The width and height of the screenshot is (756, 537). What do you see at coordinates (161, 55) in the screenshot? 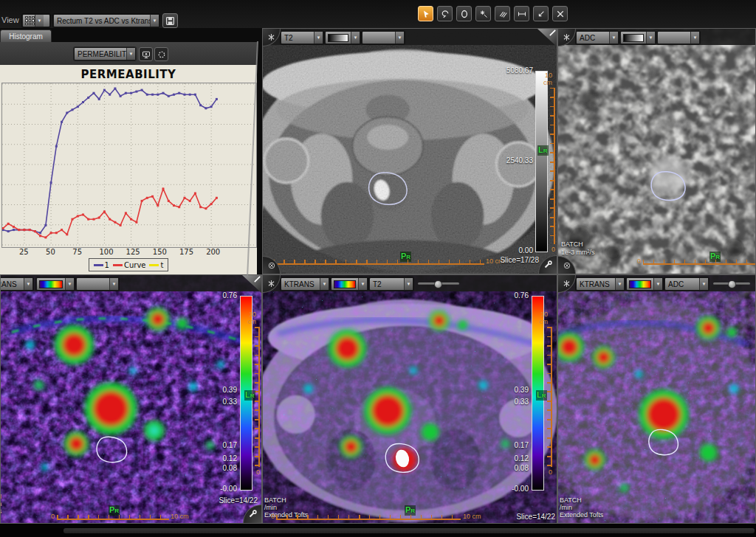
I see `sync-icon` at bounding box center [161, 55].